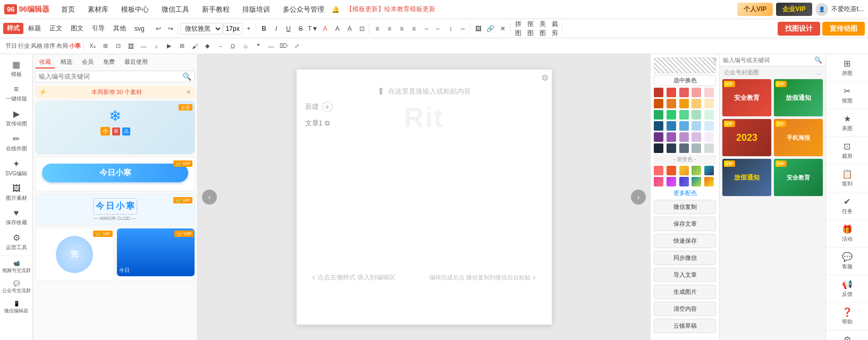  I want to click on frp-card-5: VIP 放假通知, so click(747, 177).